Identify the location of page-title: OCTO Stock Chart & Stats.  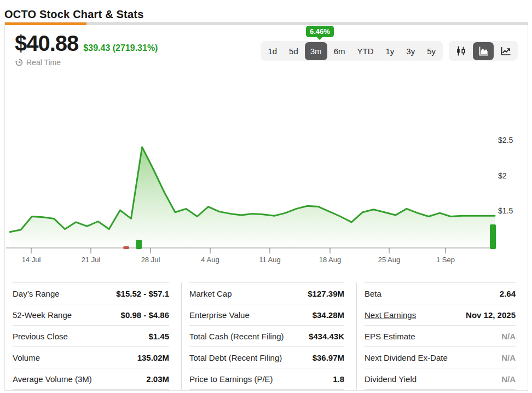
(74, 14).